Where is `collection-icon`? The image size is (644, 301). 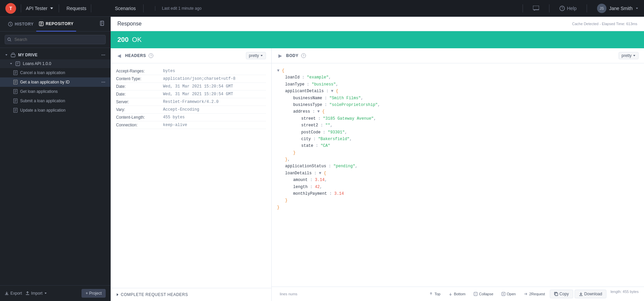 collection-icon is located at coordinates (18, 64).